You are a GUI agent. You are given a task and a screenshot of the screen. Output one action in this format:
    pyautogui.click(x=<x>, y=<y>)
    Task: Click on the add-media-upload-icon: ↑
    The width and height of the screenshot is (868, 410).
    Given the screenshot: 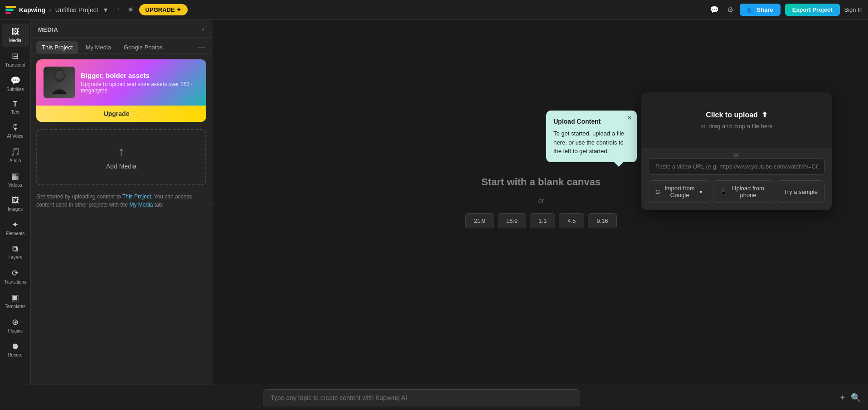 What is the action you would take?
    pyautogui.click(x=121, y=152)
    